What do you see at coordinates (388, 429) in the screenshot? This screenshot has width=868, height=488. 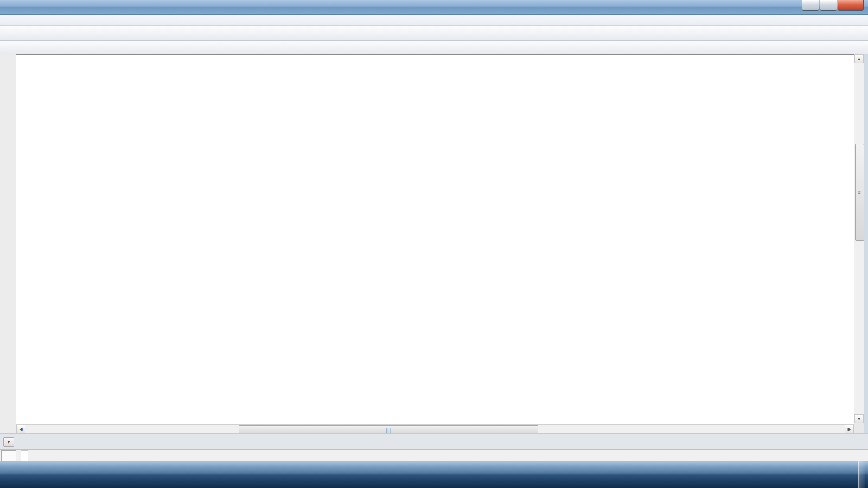 I see `horizontal-scroll-thumb: |||` at bounding box center [388, 429].